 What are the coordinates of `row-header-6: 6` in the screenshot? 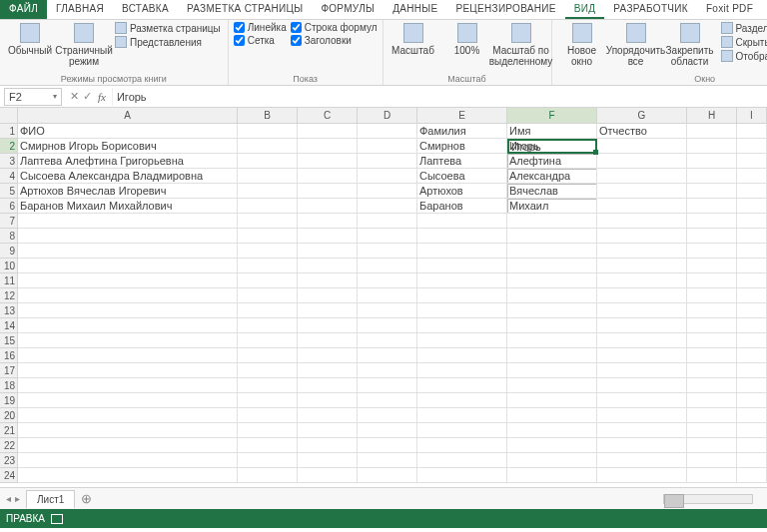 It's located at (9, 206).